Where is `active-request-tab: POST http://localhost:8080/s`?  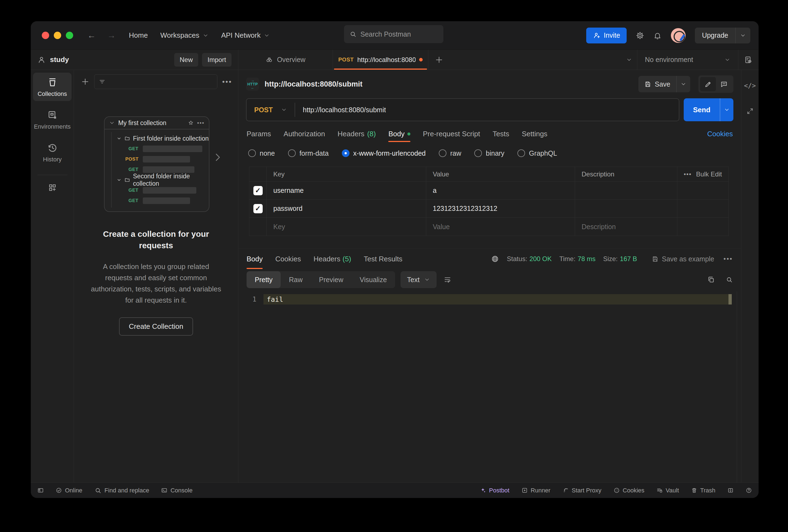 active-request-tab: POST http://localhost:8080/s is located at coordinates (380, 60).